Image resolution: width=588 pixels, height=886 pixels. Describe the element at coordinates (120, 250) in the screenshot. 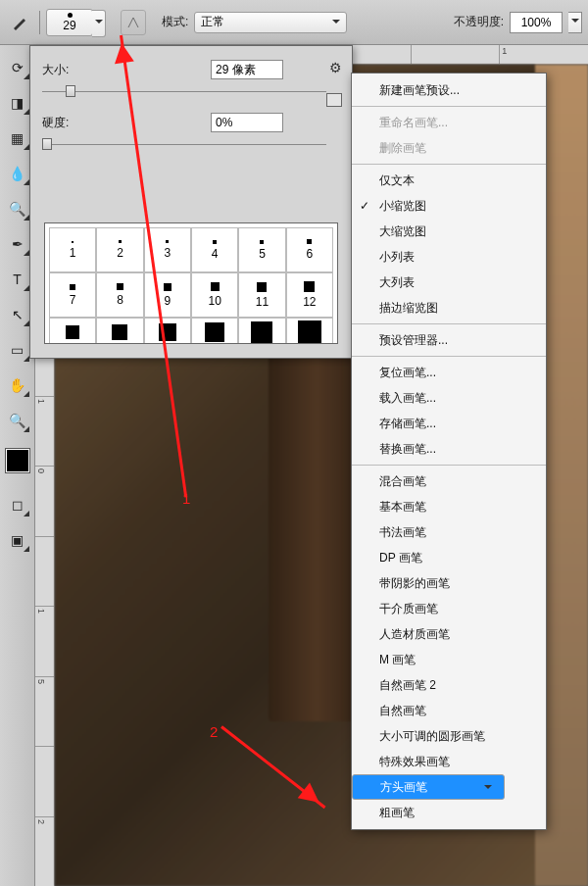

I see `brush-swatch: 2` at that location.